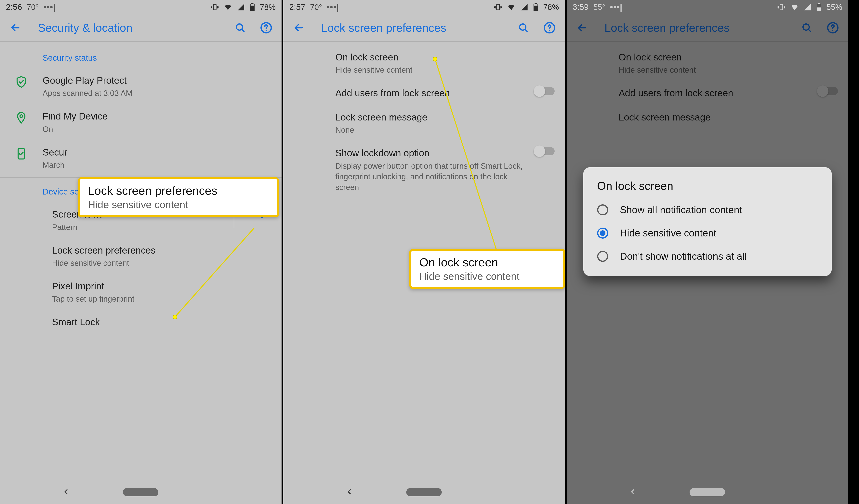 This screenshot has height=504, width=859. Describe the element at coordinates (163, 250) in the screenshot. I see `row-title: Lock screen preferences` at that location.